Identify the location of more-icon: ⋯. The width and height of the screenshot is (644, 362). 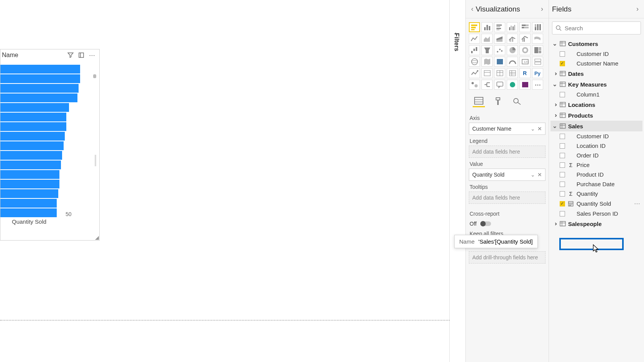
(637, 204).